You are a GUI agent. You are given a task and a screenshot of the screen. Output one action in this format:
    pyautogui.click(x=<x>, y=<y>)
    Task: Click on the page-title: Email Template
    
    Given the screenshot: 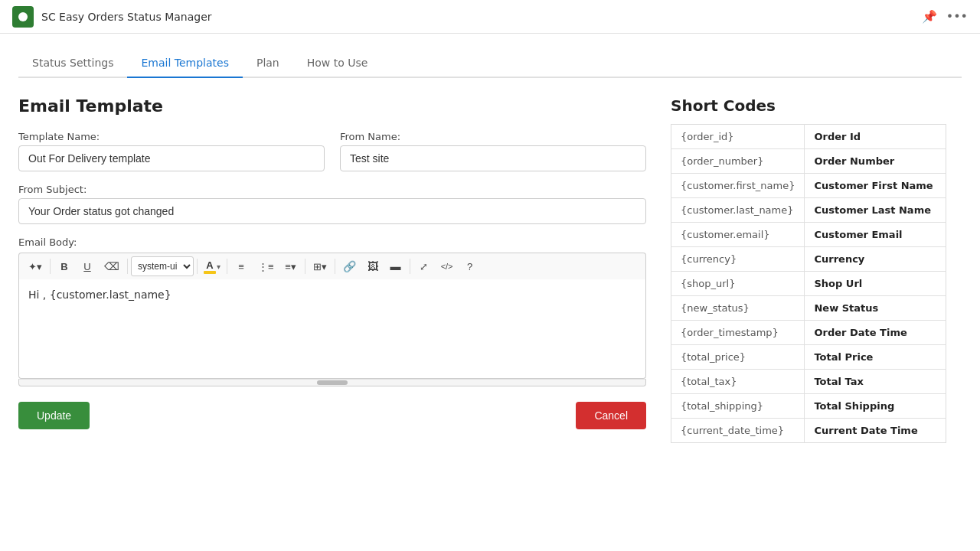 What is the action you would take?
    pyautogui.click(x=332, y=106)
    